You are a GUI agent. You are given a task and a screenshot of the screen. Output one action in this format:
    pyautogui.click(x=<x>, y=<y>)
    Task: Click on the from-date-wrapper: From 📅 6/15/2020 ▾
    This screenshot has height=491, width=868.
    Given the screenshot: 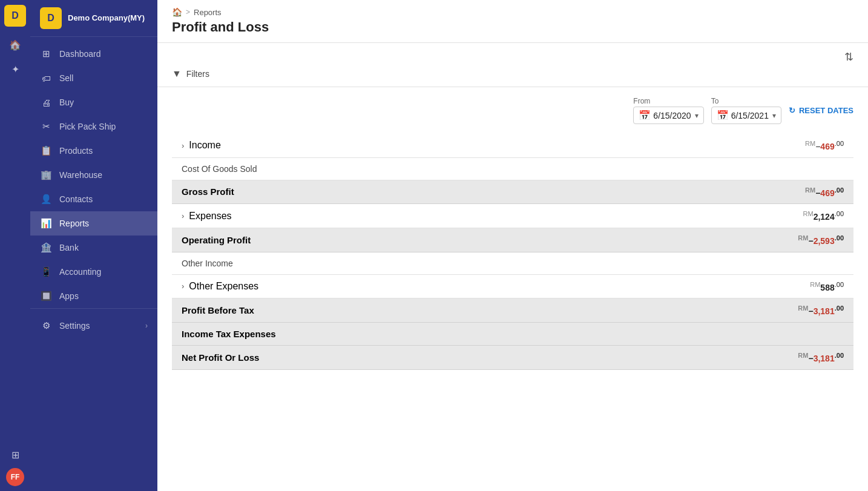 What is the action you would take?
    pyautogui.click(x=668, y=110)
    